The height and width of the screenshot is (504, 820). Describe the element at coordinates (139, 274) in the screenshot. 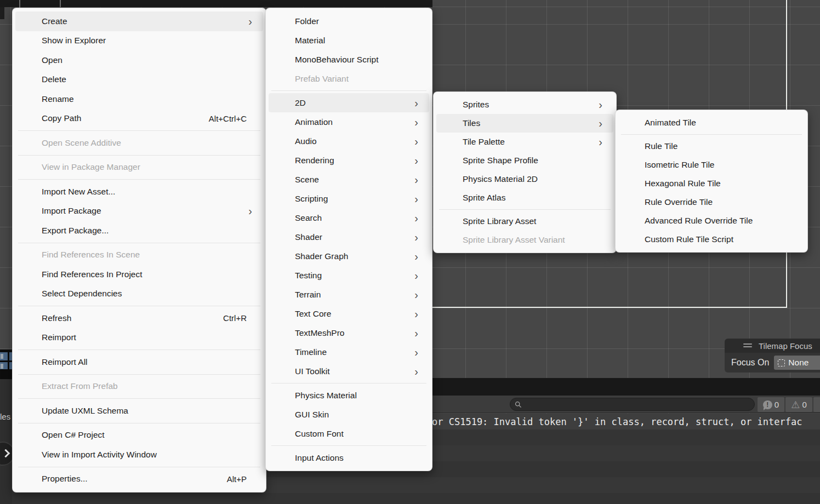

I see `menu-item-find-references-in-project: Find References In Project` at that location.